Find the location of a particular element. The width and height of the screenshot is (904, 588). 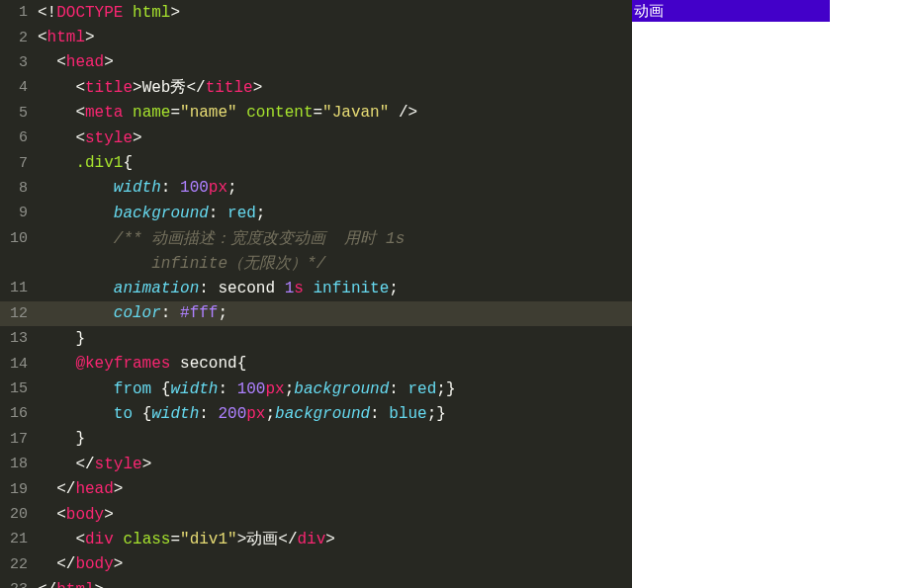

line-number: 16 is located at coordinates (19, 413).